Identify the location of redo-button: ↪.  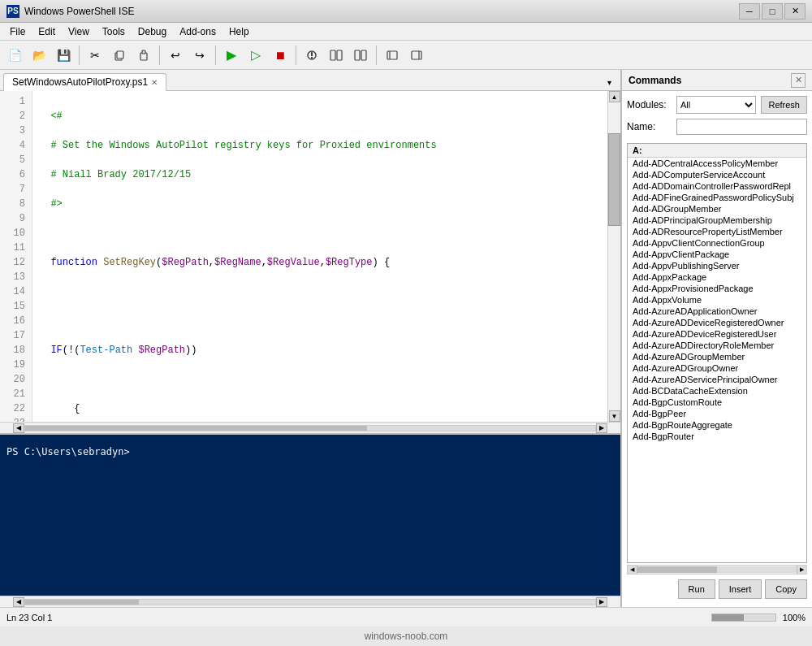
(200, 55).